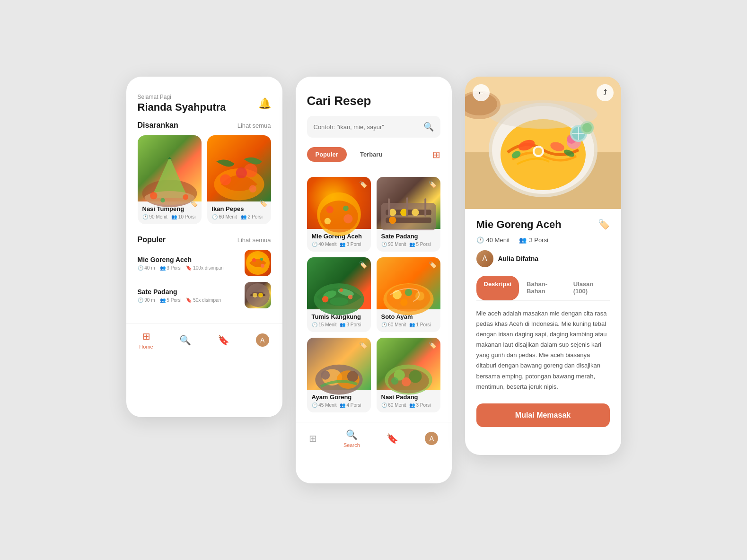  Describe the element at coordinates (485, 259) in the screenshot. I see `author-avatar: A` at that location.